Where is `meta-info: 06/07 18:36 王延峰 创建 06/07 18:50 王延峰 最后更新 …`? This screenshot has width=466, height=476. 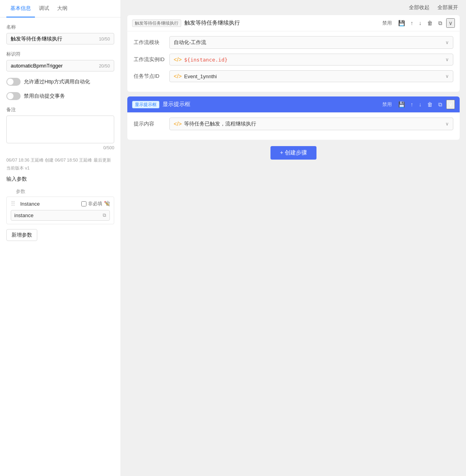 meta-info: 06/07 18:36 王延峰 创建 06/07 18:50 王延峰 最后更新 … is located at coordinates (60, 164).